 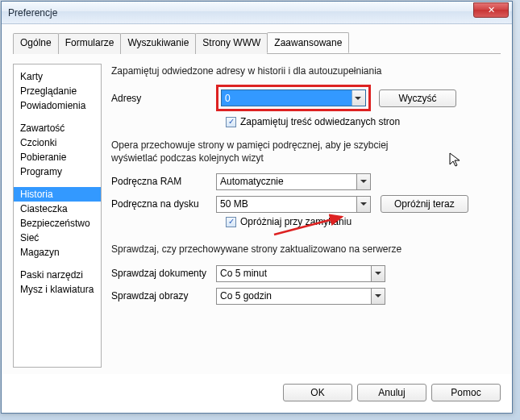 I want to click on checkbox-remember-content, so click(x=231, y=123).